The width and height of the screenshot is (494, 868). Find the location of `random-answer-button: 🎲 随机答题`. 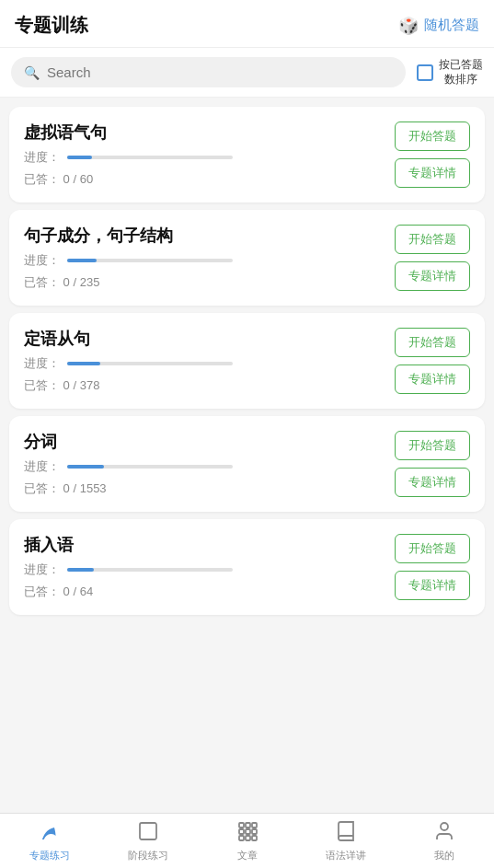

random-answer-button: 🎲 随机答题 is located at coordinates (439, 26).